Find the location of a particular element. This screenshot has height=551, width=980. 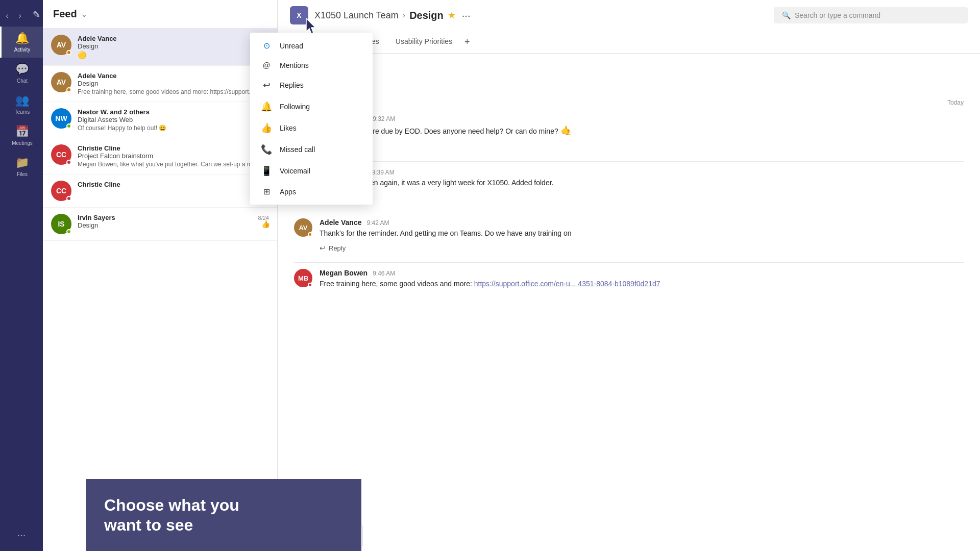

feed-item-name: Irvin Sayers is located at coordinates (96, 217).